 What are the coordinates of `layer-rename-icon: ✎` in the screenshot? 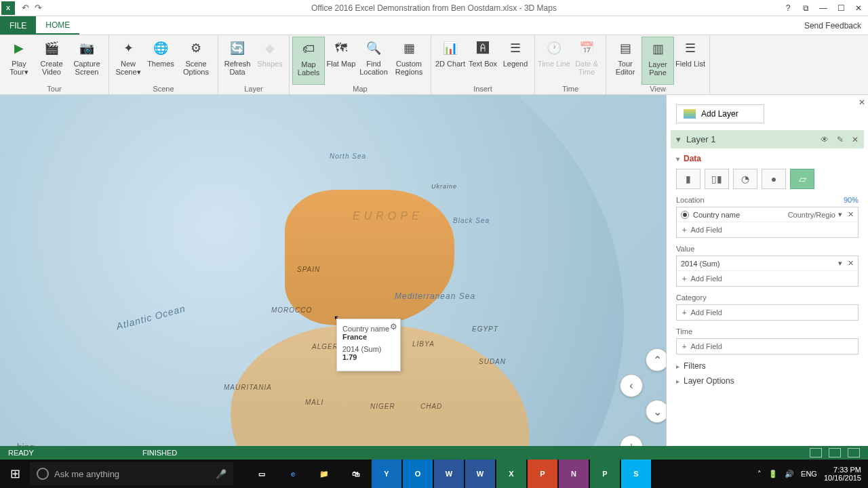 It's located at (840, 140).